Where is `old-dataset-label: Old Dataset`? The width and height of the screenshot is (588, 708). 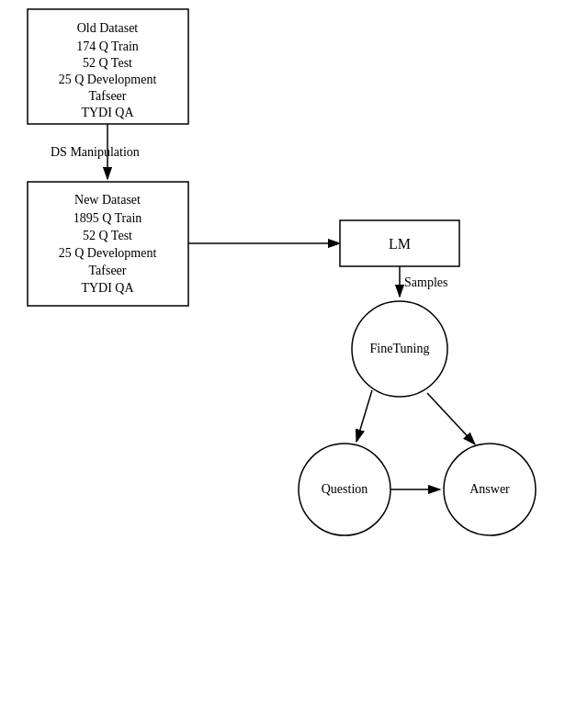
old-dataset-label: Old Dataset is located at coordinates (108, 28).